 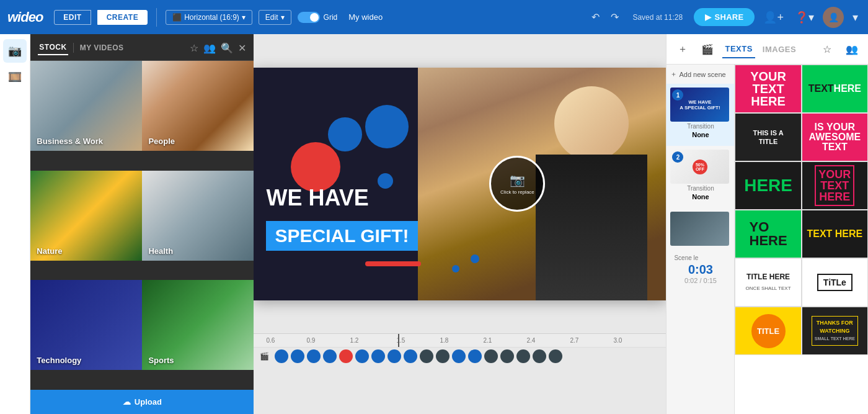 I want to click on stock-users-button: 👥, so click(x=210, y=48).